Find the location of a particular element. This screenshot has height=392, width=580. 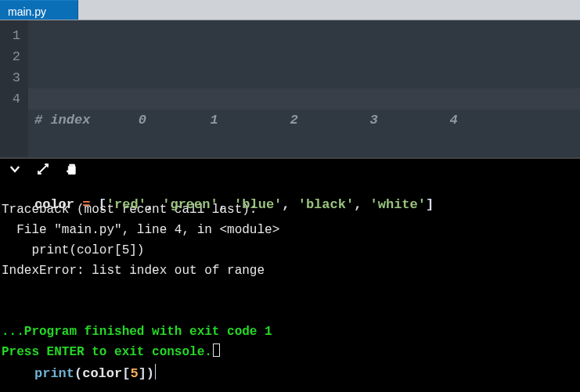

file-tab-main-py: main.py is located at coordinates (39, 9).